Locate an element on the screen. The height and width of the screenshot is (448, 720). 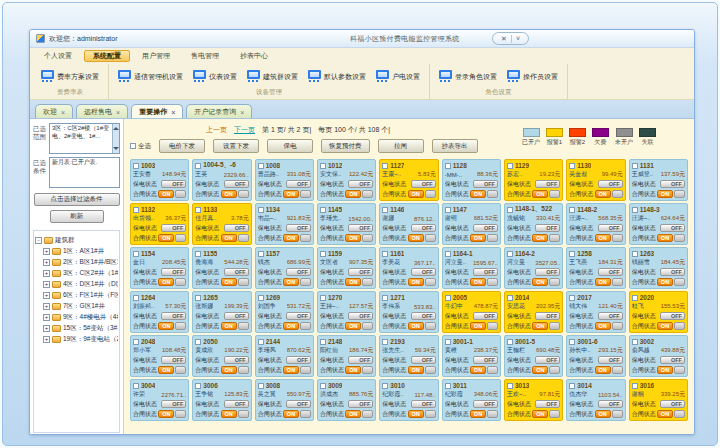
tab-1: 欢迎× is located at coordinates (54, 111).